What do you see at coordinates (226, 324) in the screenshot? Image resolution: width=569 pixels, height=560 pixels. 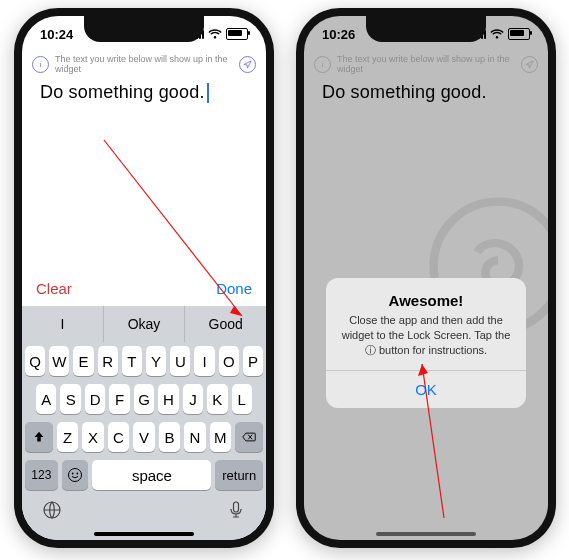 I see `suggestion: Good` at bounding box center [226, 324].